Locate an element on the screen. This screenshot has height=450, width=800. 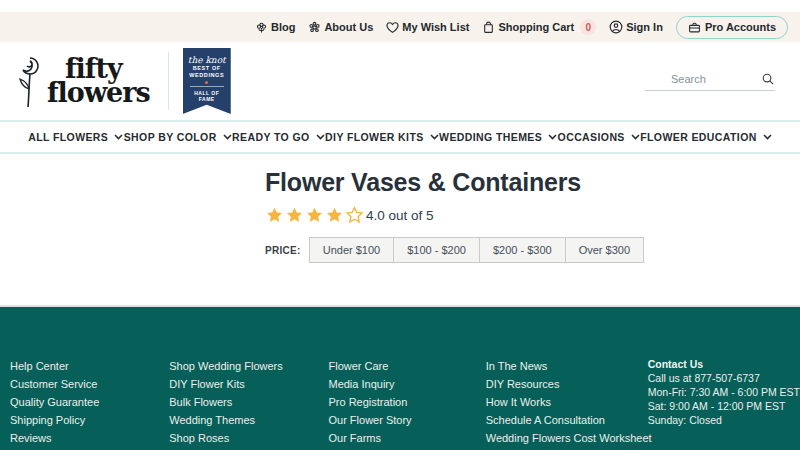
footer-link-flower-care: Flower Care is located at coordinates (406, 366).